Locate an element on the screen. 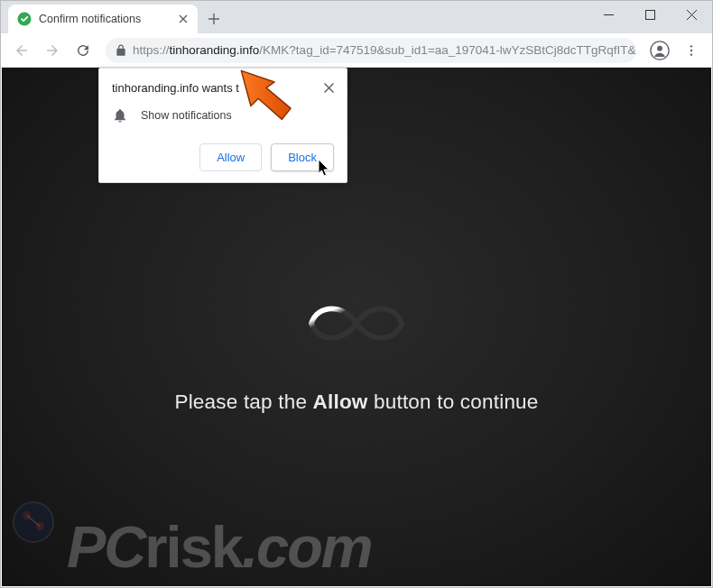  dialog-body-text: Show notifications is located at coordinates (186, 115).